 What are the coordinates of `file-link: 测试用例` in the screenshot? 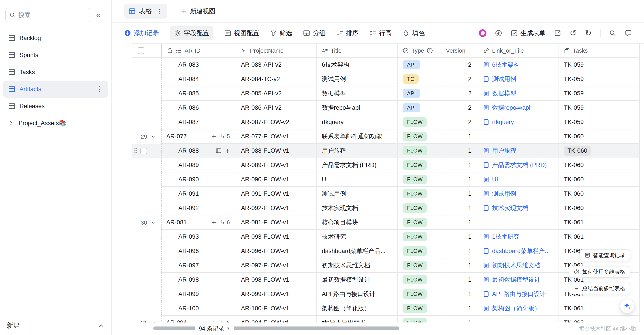 It's located at (500, 79).